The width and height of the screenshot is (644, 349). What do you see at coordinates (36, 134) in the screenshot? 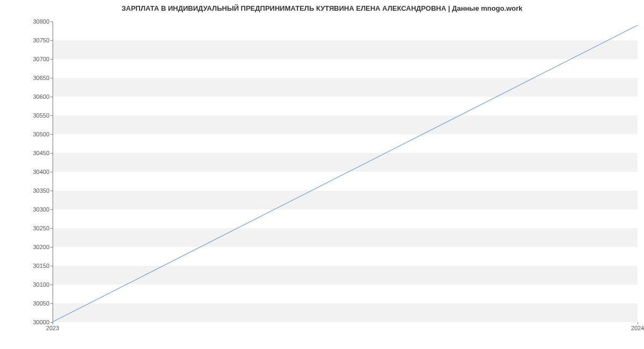
I see `y-tick-label: 30500` at bounding box center [36, 134].